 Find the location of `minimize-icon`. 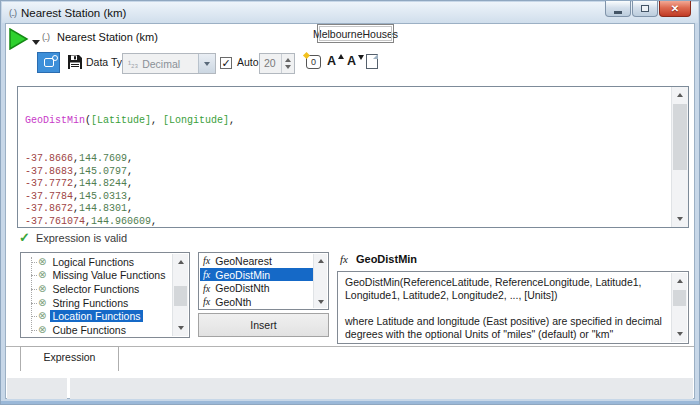

minimize-icon is located at coordinates (618, 12).